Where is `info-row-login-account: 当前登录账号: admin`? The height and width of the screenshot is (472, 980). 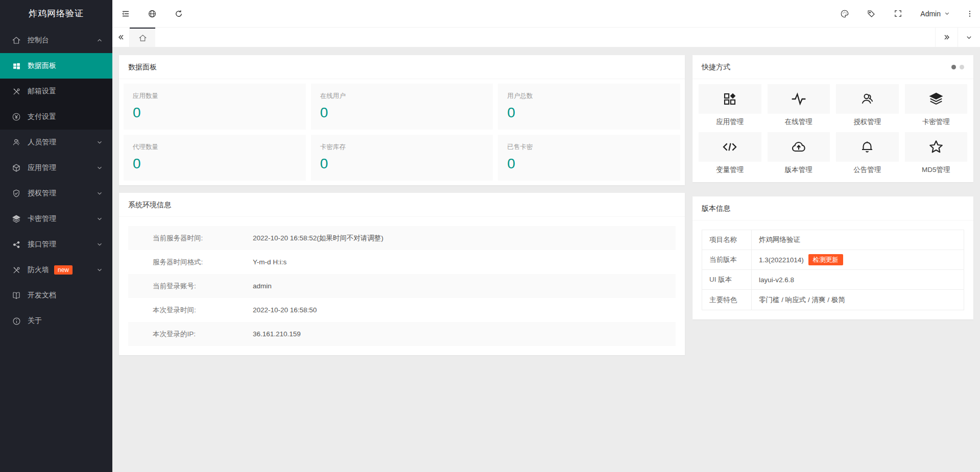
info-row-login-account: 当前登录账号: admin is located at coordinates (402, 286).